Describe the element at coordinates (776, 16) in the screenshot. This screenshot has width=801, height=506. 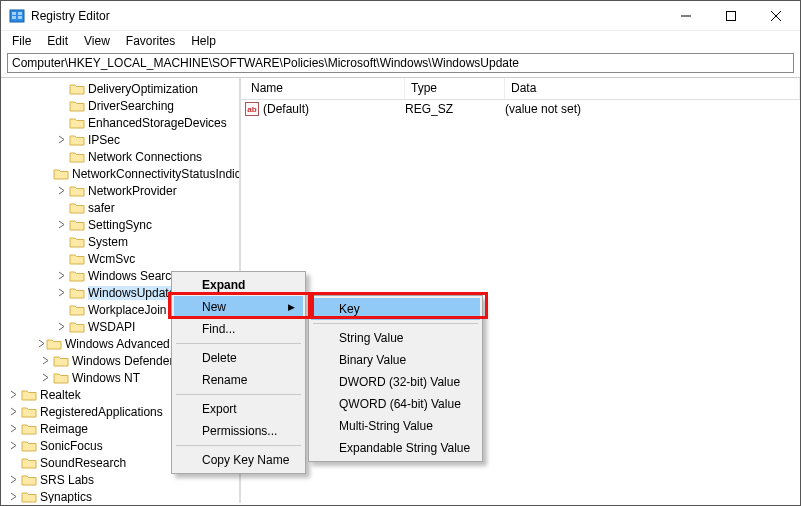
I see `close-button` at that location.